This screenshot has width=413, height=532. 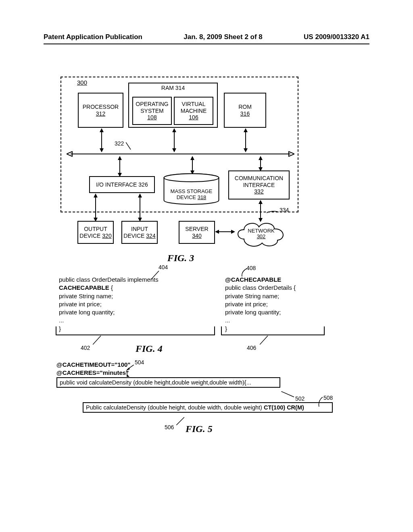 What do you see at coordinates (261, 234) in the screenshot?
I see `network-cloud: NETWORK 302` at bounding box center [261, 234].